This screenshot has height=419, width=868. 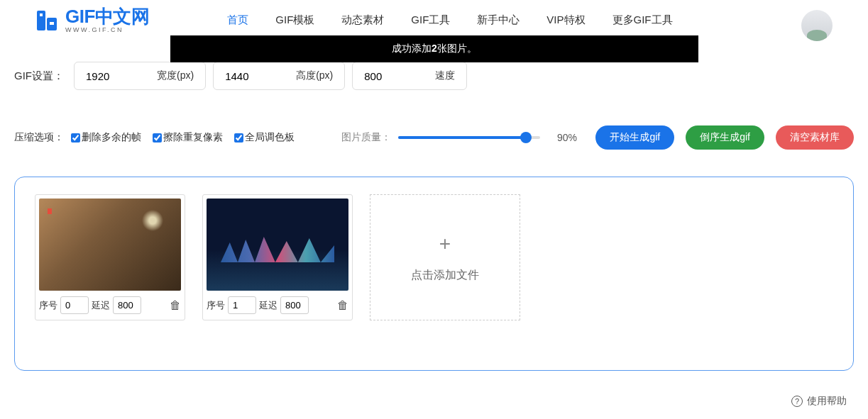 I want to click on plus-icon: +, so click(x=445, y=244).